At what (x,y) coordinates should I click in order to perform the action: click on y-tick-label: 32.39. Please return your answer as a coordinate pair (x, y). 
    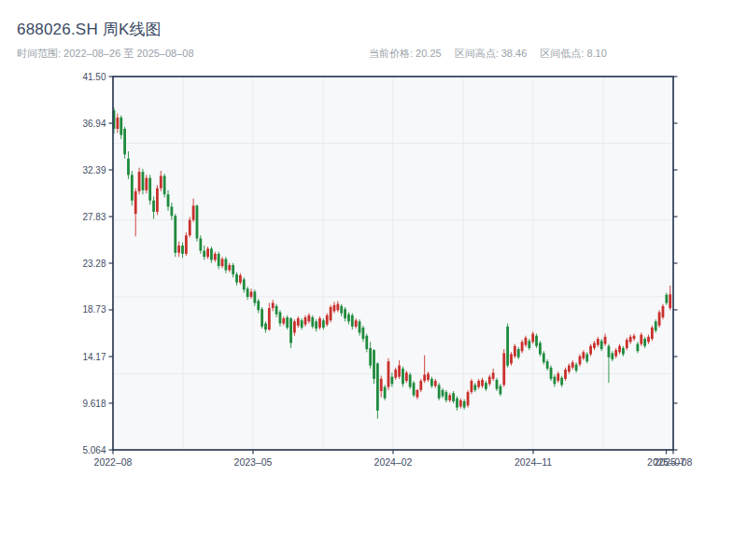
    Looking at the image, I should click on (93, 170).